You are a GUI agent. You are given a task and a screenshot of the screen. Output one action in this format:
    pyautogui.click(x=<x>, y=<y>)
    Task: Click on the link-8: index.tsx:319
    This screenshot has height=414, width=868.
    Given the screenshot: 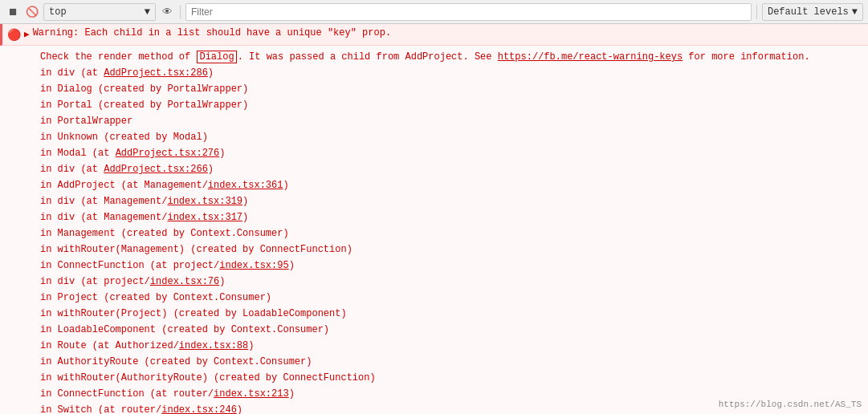 What is the action you would take?
    pyautogui.click(x=205, y=201)
    